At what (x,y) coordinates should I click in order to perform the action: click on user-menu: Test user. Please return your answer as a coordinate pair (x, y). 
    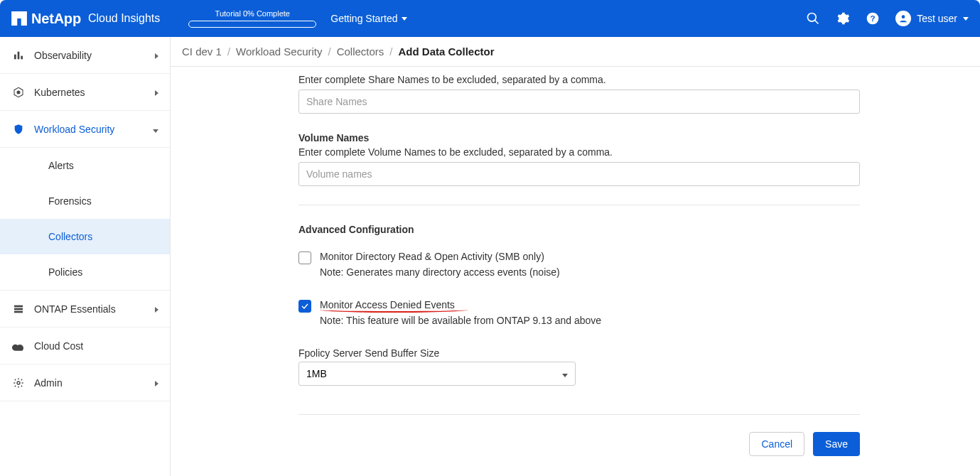
    Looking at the image, I should click on (932, 18).